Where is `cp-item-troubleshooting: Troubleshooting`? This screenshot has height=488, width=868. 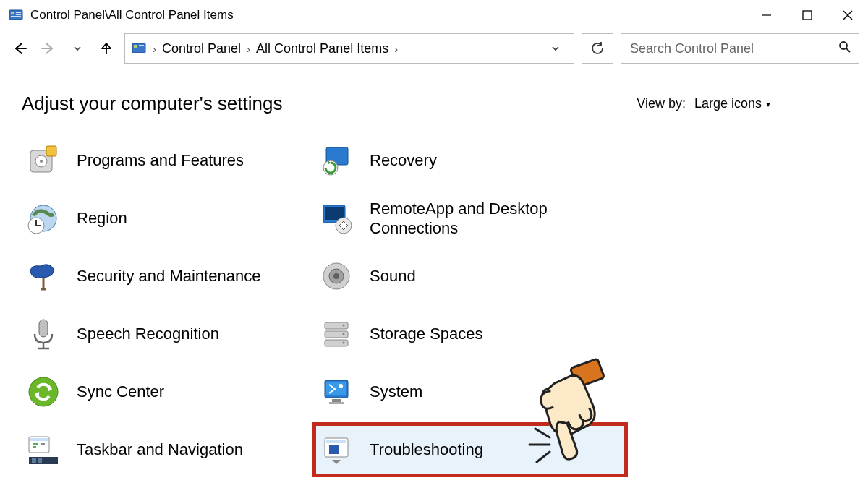
cp-item-troubleshooting: Troubleshooting is located at coordinates (470, 450).